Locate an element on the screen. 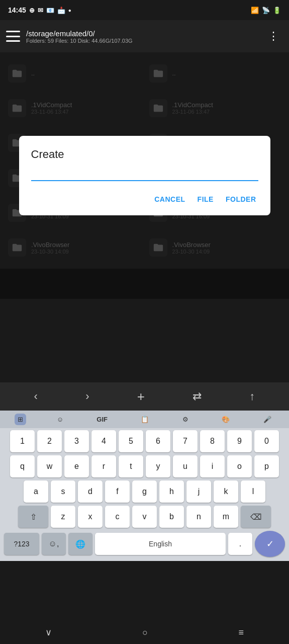  battery-icon: 🔋 is located at coordinates (277, 10).